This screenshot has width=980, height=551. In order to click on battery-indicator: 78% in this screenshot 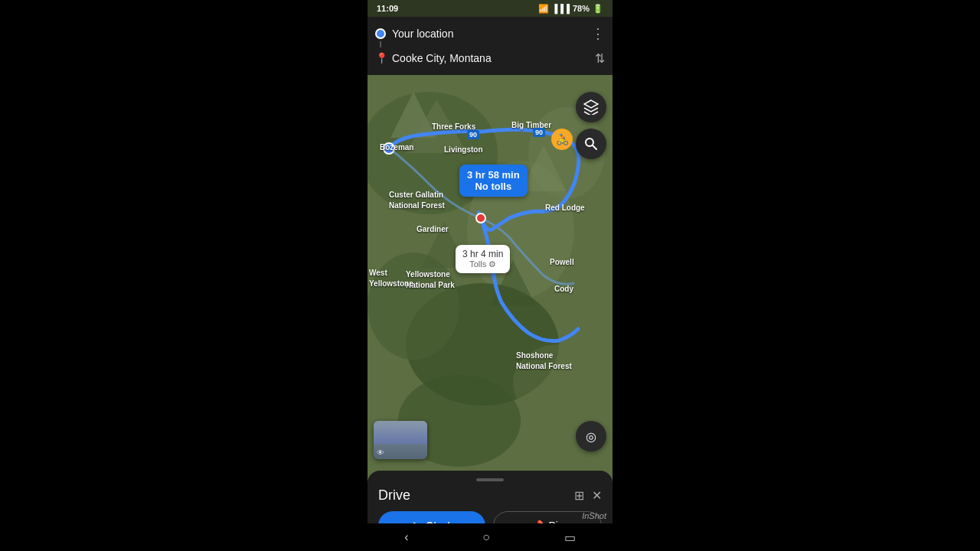, I will do `click(581, 8)`.